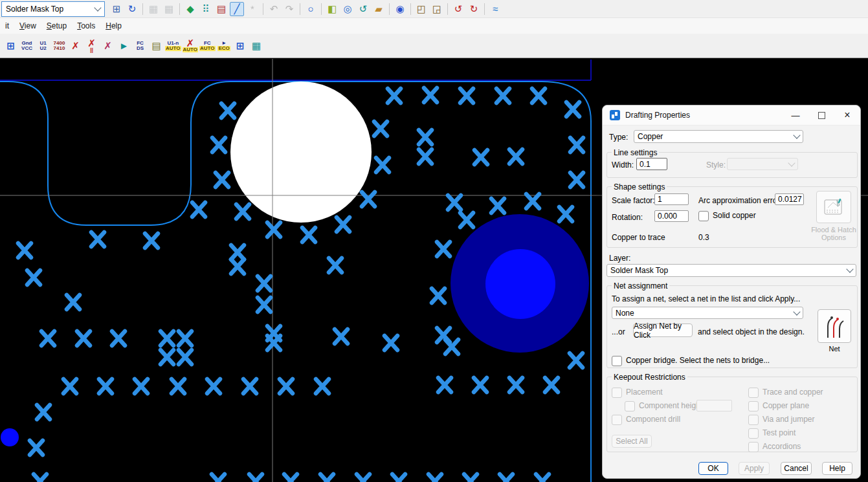 The height and width of the screenshot is (482, 868). I want to click on flood-hatch-caption: Flood & Hatch Options, so click(834, 234).